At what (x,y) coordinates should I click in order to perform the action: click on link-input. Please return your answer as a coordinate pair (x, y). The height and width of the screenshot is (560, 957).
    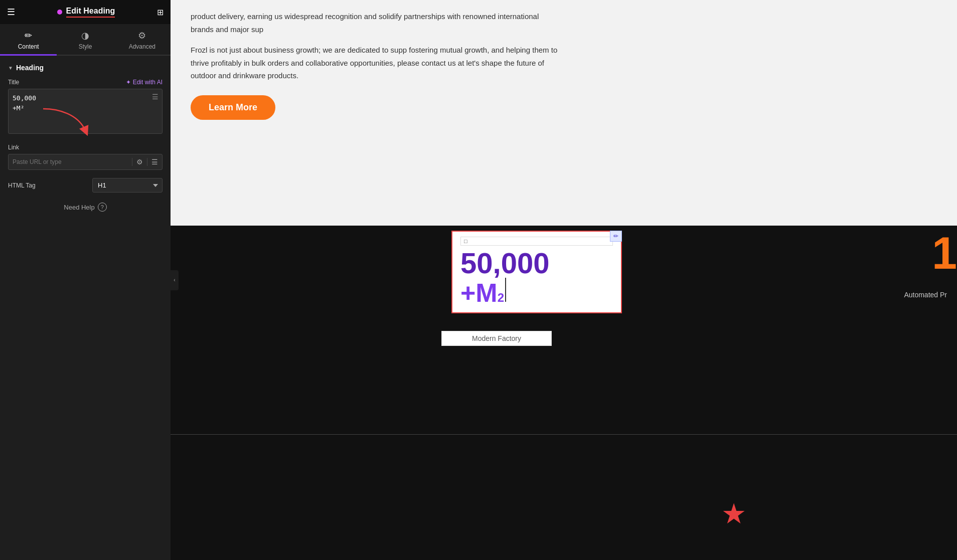
    Looking at the image, I should click on (70, 162).